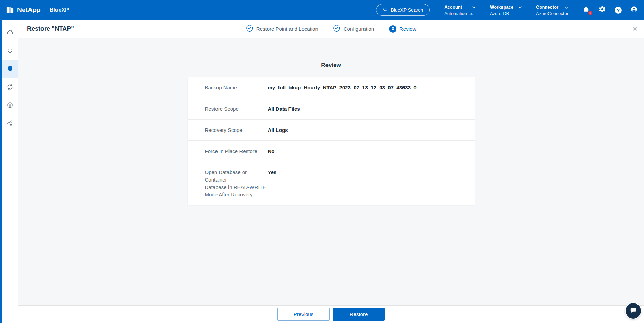  I want to click on workspace-value: Azure-DB, so click(506, 14).